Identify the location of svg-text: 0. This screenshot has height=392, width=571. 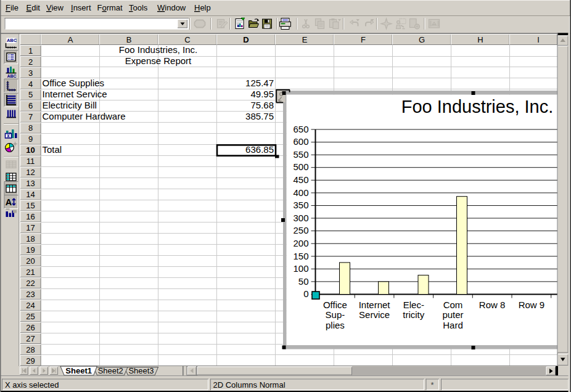
(306, 293).